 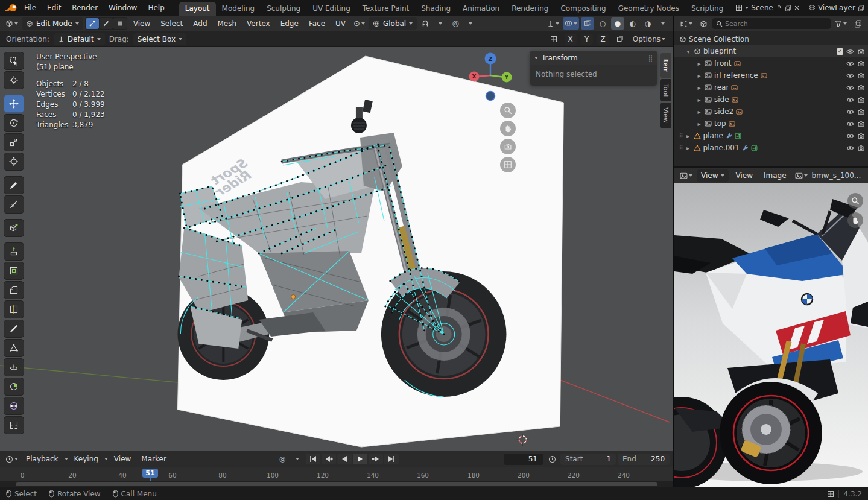 I want to click on new-collection-button, so click(x=858, y=24).